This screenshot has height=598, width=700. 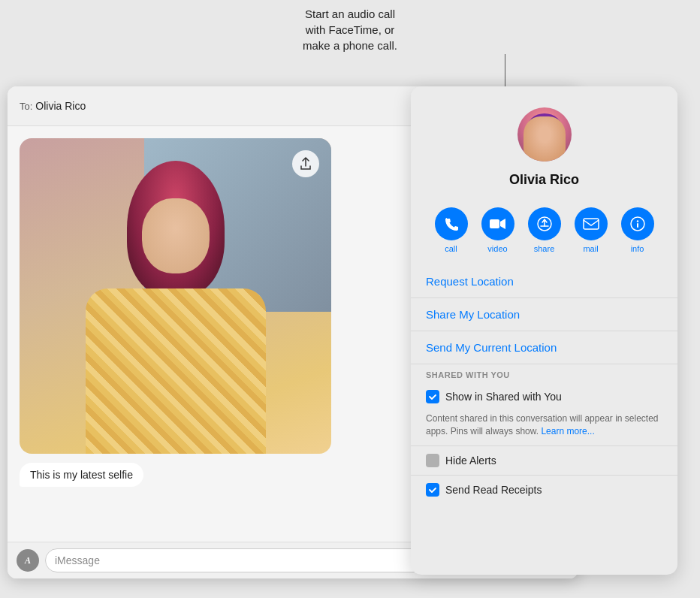 What do you see at coordinates (176, 236) in the screenshot?
I see `photo-face` at bounding box center [176, 236].